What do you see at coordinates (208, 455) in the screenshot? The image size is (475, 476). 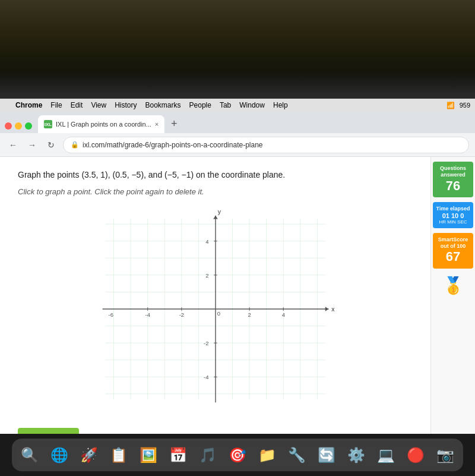 I see `dock-item-music: 🎵` at bounding box center [208, 455].